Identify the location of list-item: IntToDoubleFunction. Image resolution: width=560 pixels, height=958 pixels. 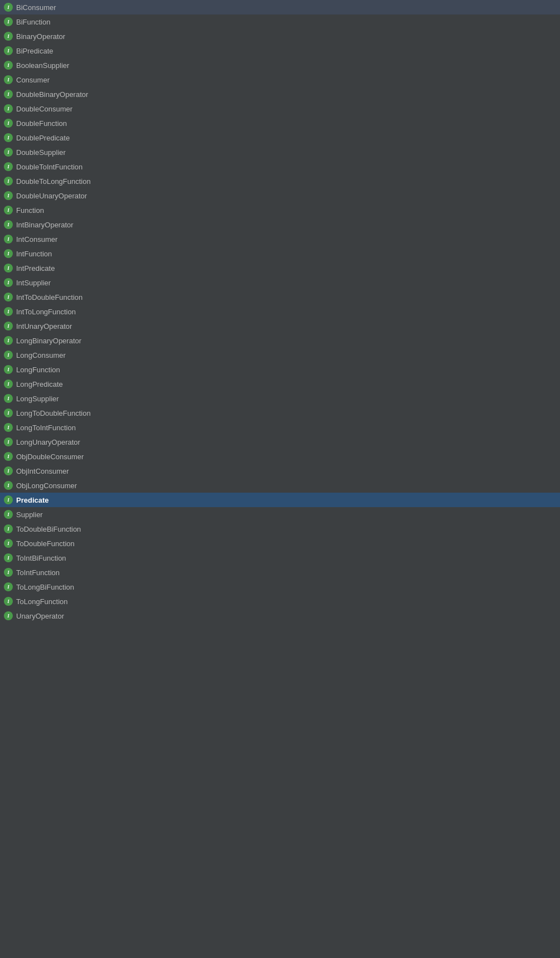
(280, 297).